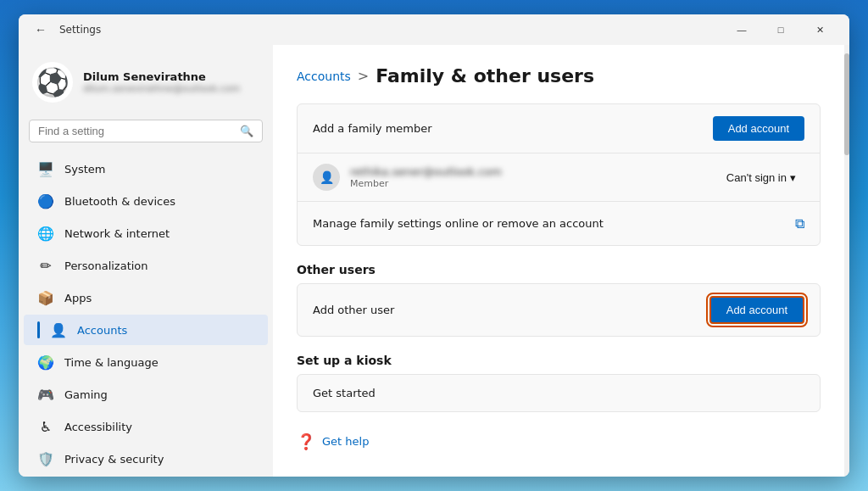  Describe the element at coordinates (559, 441) in the screenshot. I see `get-help-row: ❓ Get help` at that location.